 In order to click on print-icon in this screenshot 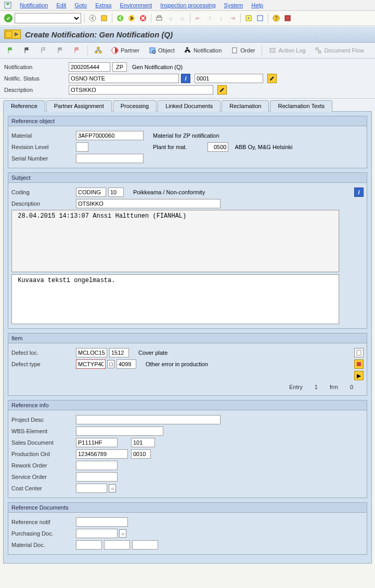, I will do `click(159, 18)`.